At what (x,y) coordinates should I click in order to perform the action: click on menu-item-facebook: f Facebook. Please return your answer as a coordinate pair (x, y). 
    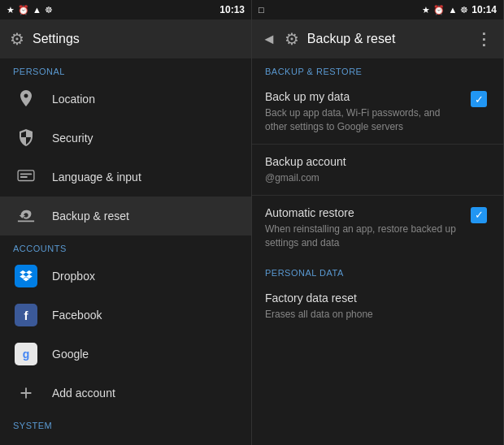
    Looking at the image, I should click on (125, 315).